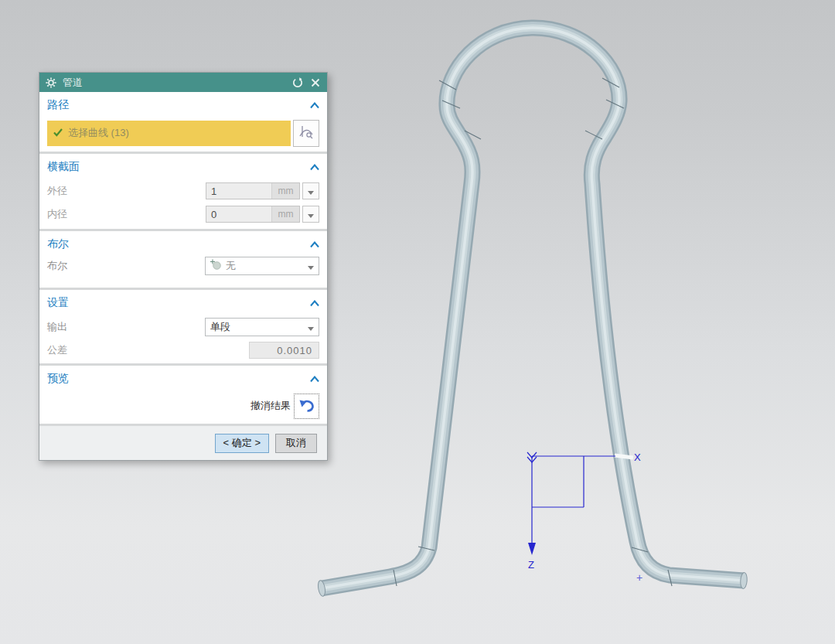 This screenshot has width=835, height=644. Describe the element at coordinates (58, 303) in the screenshot. I see `section-settings-header: 设置` at that location.